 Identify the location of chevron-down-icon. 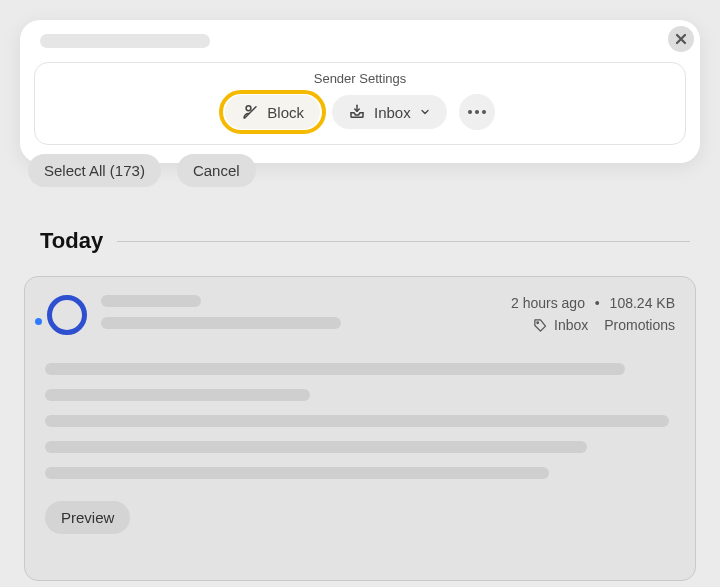
(425, 112).